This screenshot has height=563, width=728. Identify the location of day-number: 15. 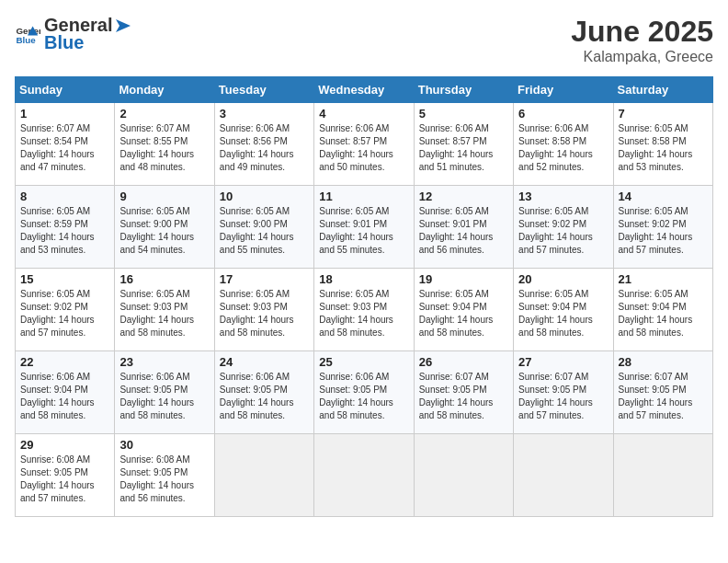
(64, 280).